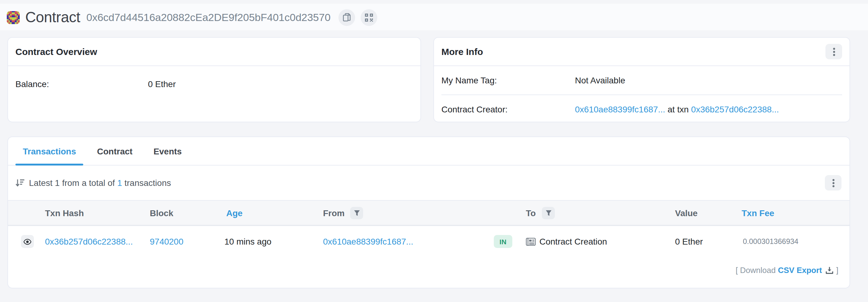 The height and width of the screenshot is (302, 868). I want to click on column-header-from: From, so click(334, 213).